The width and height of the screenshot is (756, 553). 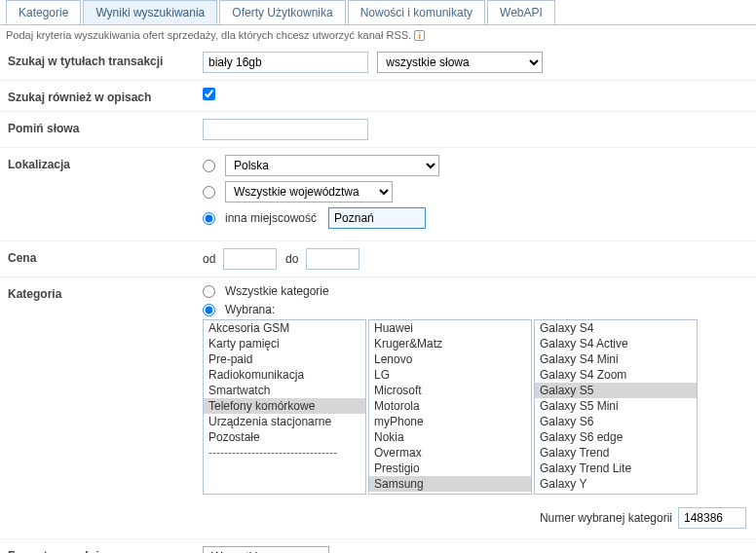 What do you see at coordinates (208, 292) in the screenshot?
I see `cat-radio-all` at bounding box center [208, 292].